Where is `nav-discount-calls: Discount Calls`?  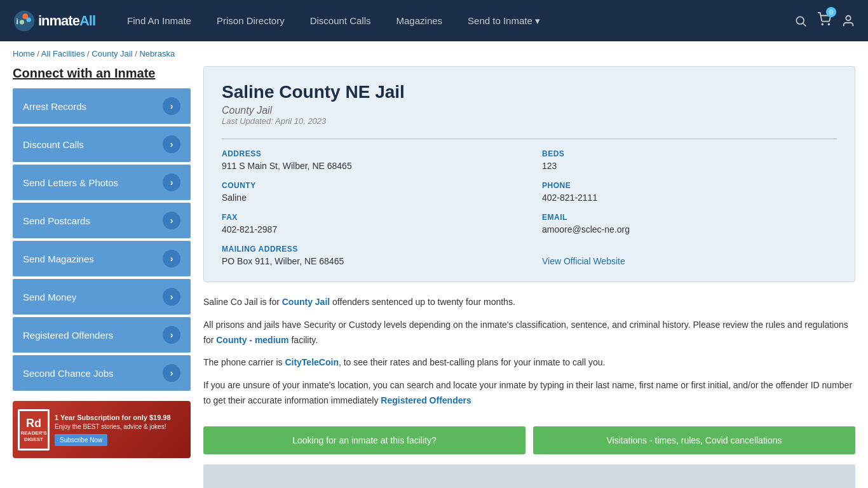
nav-discount-calls: Discount Calls is located at coordinates (341, 20).